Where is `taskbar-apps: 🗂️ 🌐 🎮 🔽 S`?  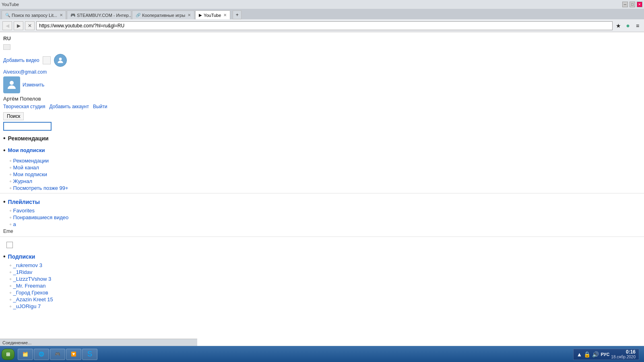
taskbar-apps: 🗂️ 🌐 🎮 🔽 S is located at coordinates (294, 354).